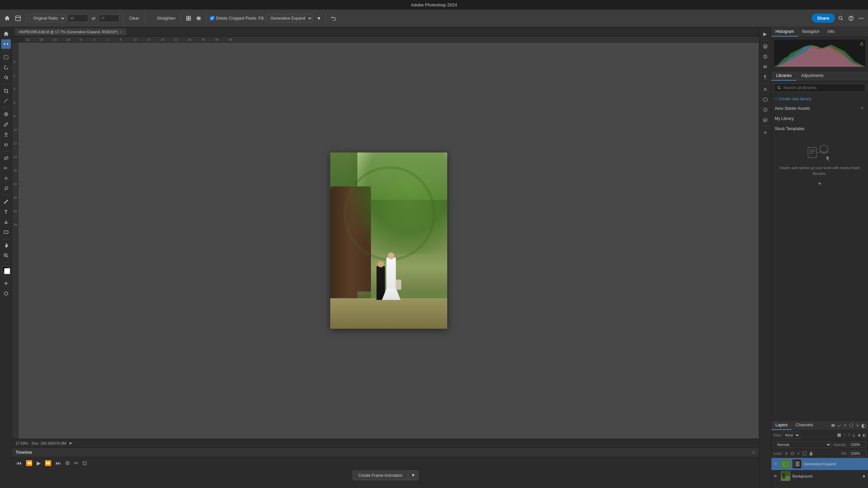  Describe the element at coordinates (782, 425) in the screenshot. I see `tab-layers: Layers` at that location.